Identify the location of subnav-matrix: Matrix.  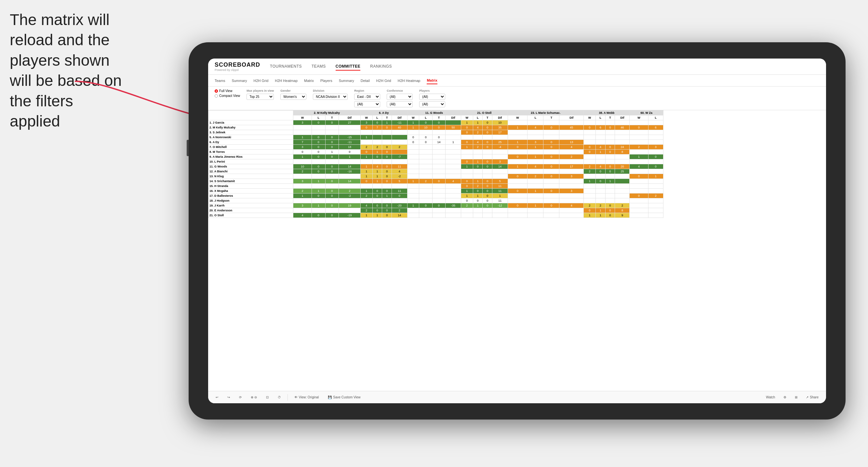
(309, 81).